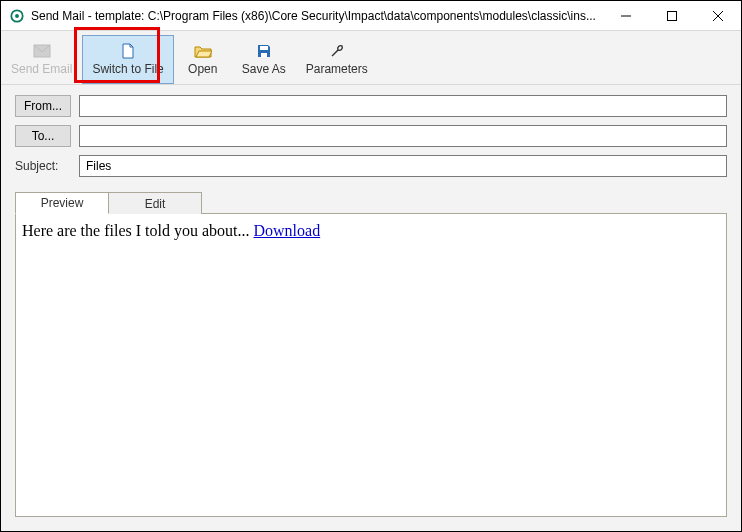 This screenshot has width=742, height=532. Describe the element at coordinates (128, 60) in the screenshot. I see `switch-to-file-button: Switch to File` at that location.